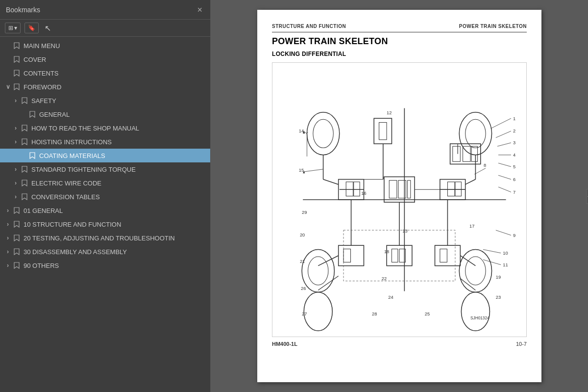 The height and width of the screenshot is (392, 588). I want to click on expand-btn-20-testing: ›, so click(8, 238).